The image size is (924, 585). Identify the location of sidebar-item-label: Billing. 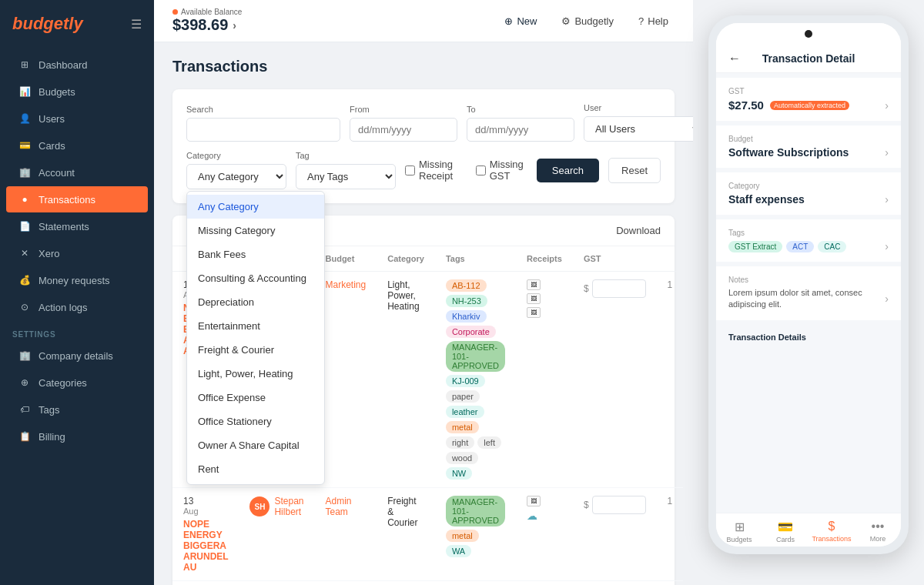
(52, 437).